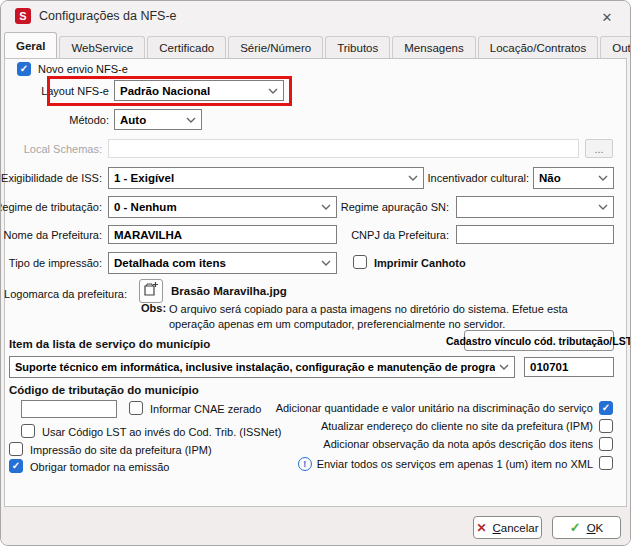 The height and width of the screenshot is (546, 631). I want to click on app-icon: S, so click(23, 16).